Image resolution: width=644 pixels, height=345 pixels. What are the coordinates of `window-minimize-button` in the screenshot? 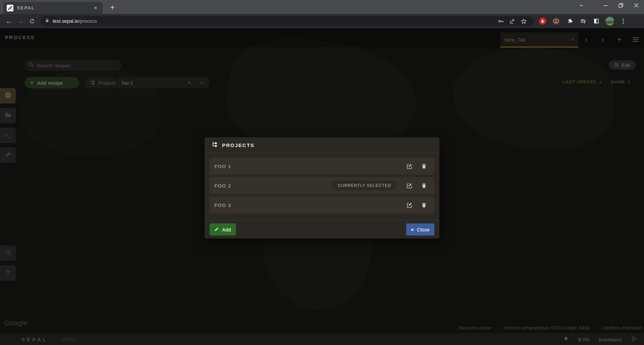 It's located at (605, 5).